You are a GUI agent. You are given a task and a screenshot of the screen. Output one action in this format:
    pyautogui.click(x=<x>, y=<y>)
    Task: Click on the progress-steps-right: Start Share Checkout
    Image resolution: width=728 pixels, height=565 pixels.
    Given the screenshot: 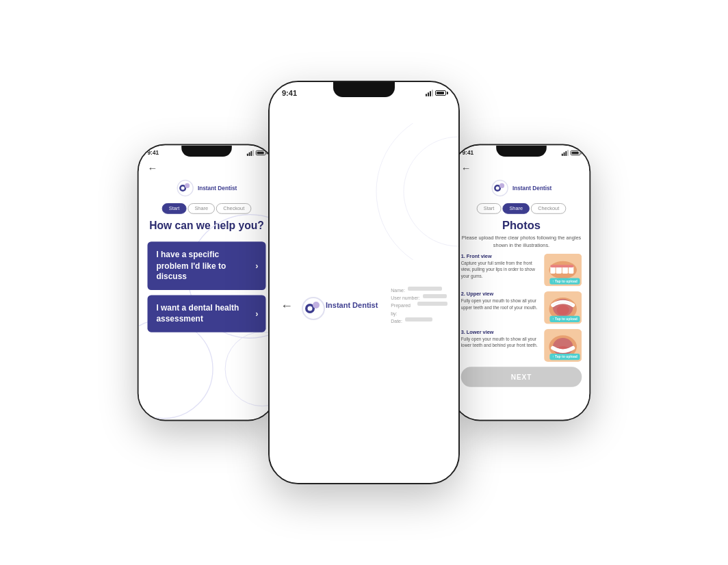 What is the action you would take?
    pyautogui.click(x=521, y=209)
    